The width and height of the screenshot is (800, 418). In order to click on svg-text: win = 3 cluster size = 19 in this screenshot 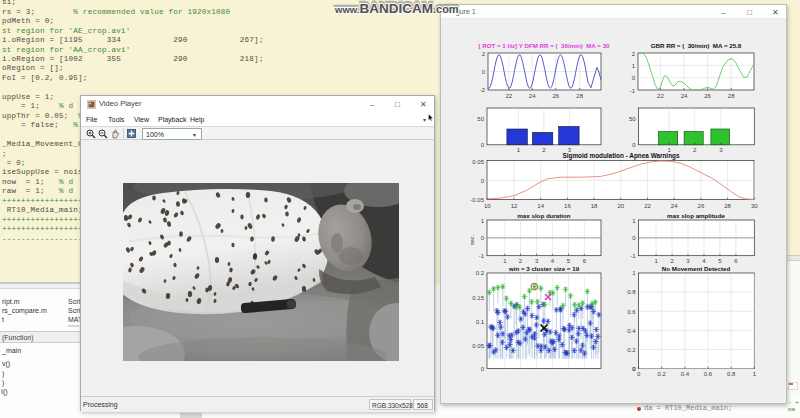, I will do `click(544, 268)`.